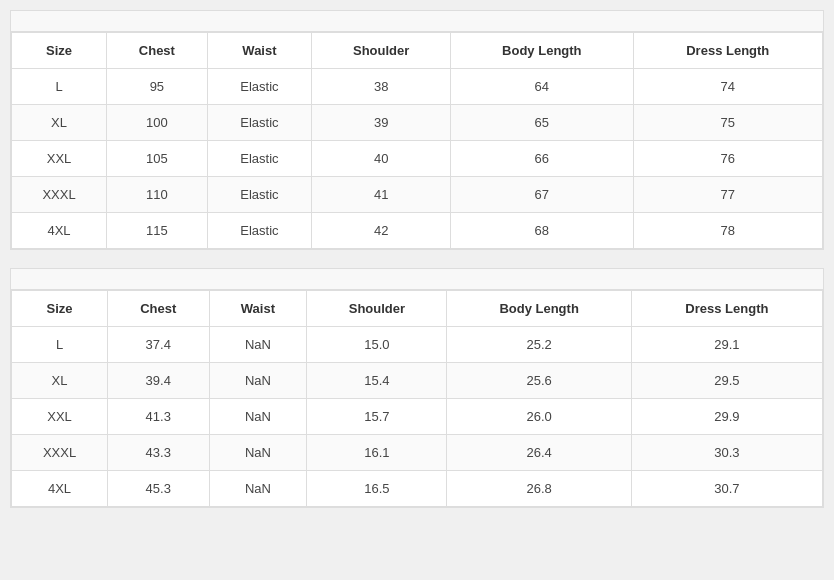 Image resolution: width=834 pixels, height=580 pixels. Describe the element at coordinates (159, 309) in the screenshot. I see `inch-column-header: Chest` at that location.